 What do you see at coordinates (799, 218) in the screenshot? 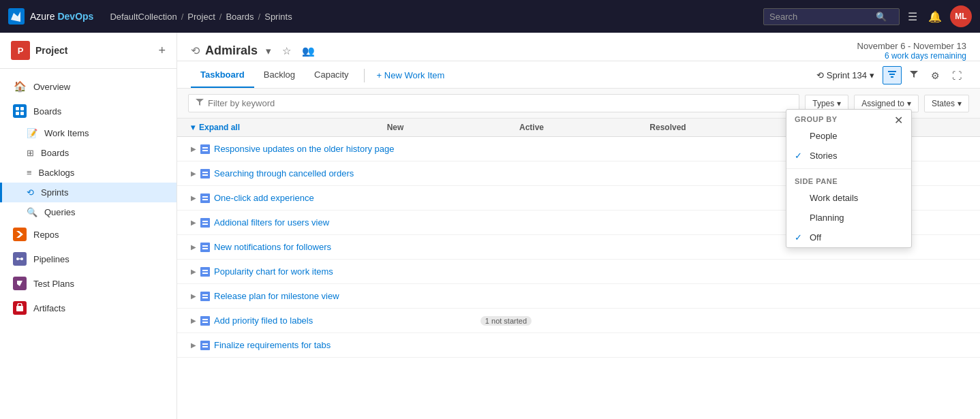
I see `planning-check-icon` at bounding box center [799, 218].